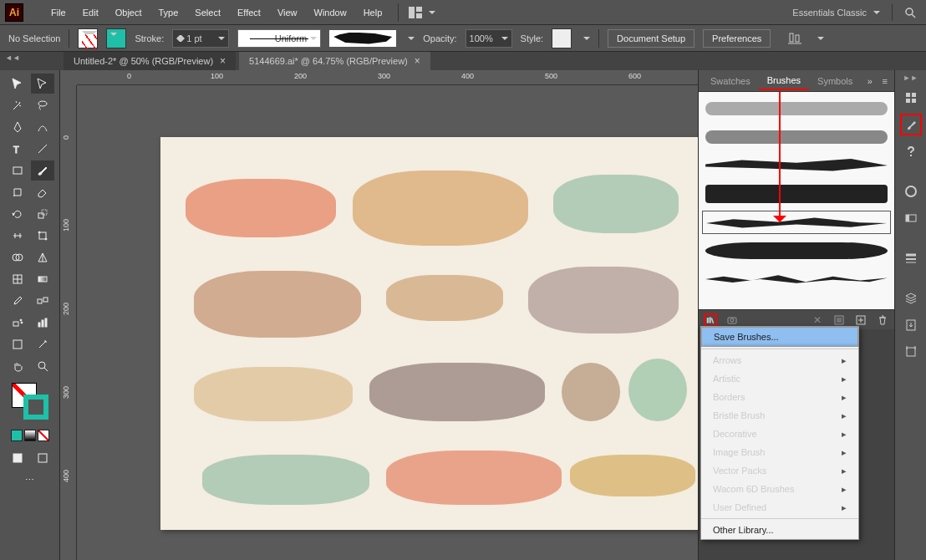 The height and width of the screenshot is (560, 926). Describe the element at coordinates (911, 298) in the screenshot. I see `layers-panel-icon` at that location.